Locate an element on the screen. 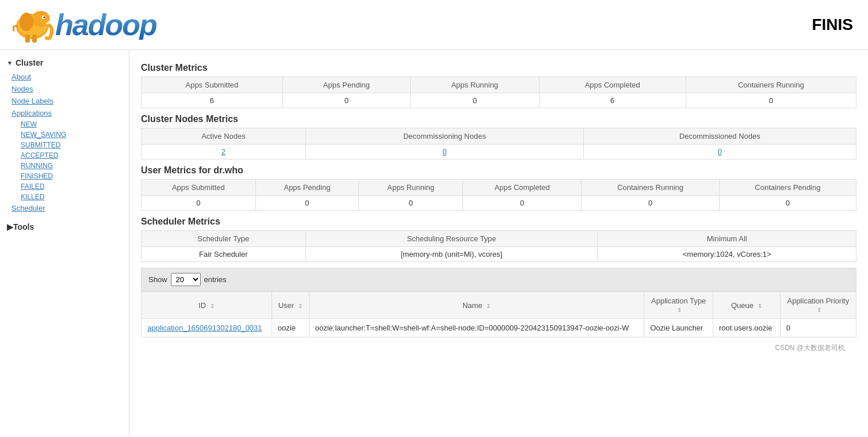 Image resolution: width=868 pixels, height=437 pixels. um-header-0: Apps Submitted is located at coordinates (199, 188).